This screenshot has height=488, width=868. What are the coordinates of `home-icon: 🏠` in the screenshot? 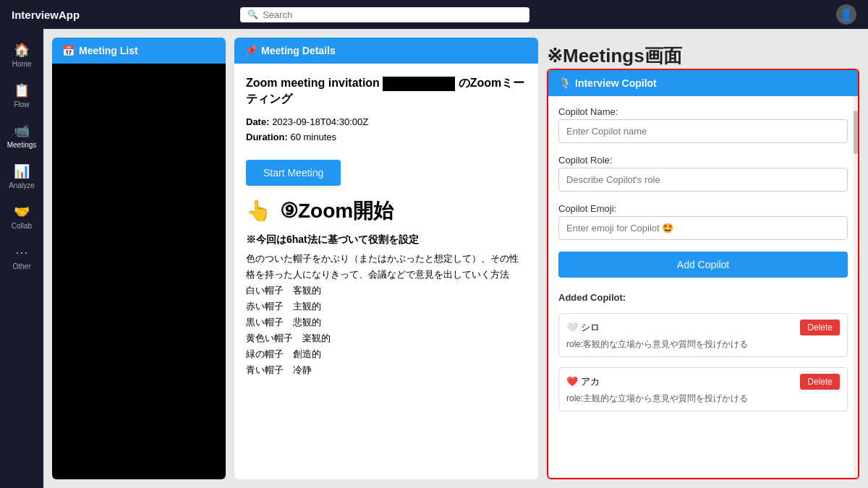 It's located at (22, 50).